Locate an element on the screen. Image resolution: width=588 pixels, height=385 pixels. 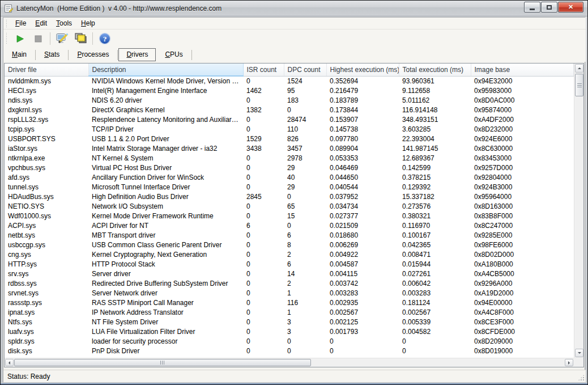
table-row: tunnel.sysMicrosoft Tunnel Interface Dri… is located at coordinates (289, 187).